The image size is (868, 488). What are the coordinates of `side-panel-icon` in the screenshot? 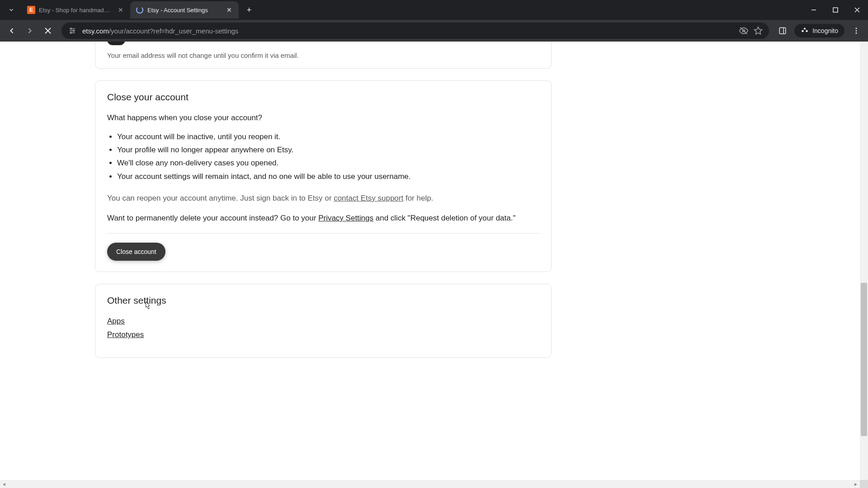 It's located at (783, 31).